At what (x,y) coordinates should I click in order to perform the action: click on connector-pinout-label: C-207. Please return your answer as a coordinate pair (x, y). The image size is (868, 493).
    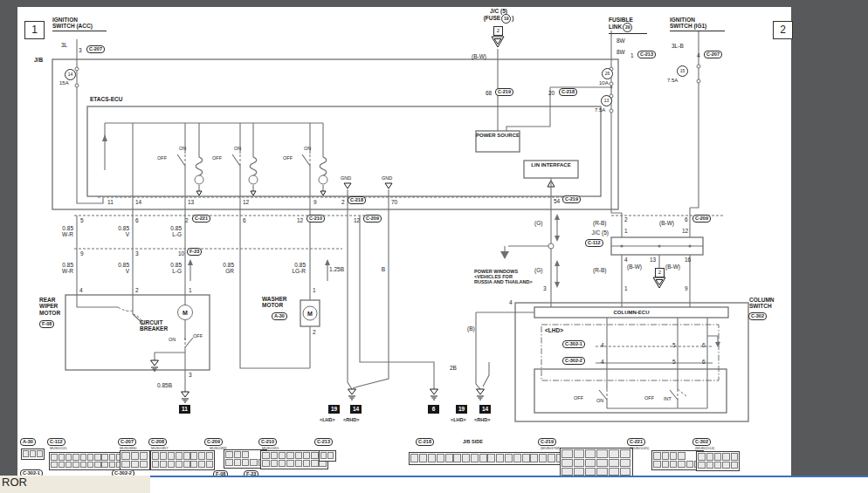
    Looking at the image, I should click on (127, 442).